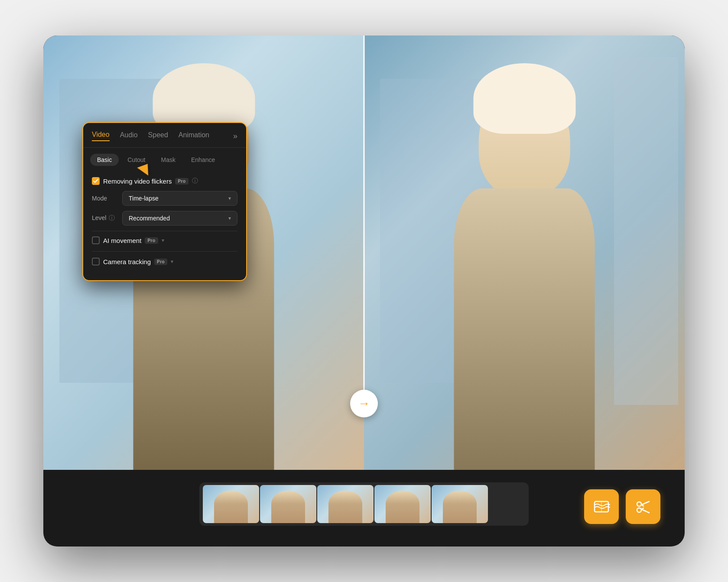 This screenshot has height=582, width=728. I want to click on enhance-icon, so click(601, 507).